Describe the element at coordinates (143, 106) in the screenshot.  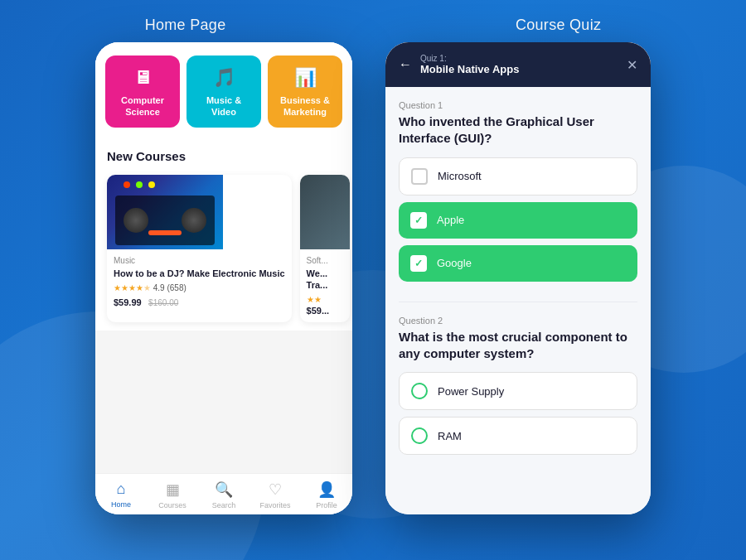
I see `cs-label: ComputerScience` at that location.